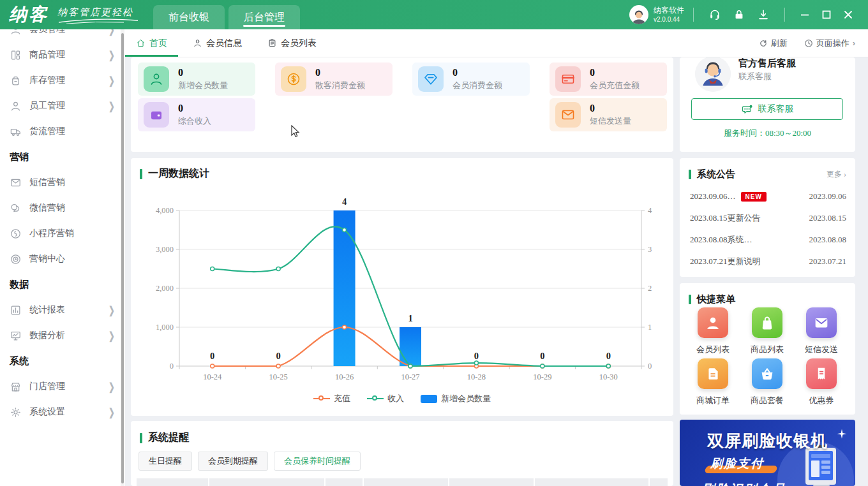 The width and height of the screenshot is (868, 486). Describe the element at coordinates (15, 387) in the screenshot. I see `store-icon` at that location.